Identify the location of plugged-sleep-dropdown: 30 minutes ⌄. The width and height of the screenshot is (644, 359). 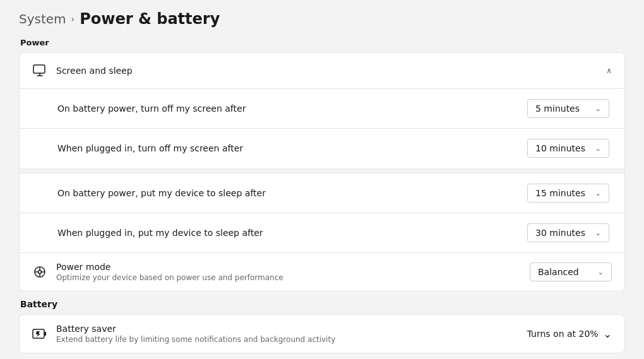
(568, 233).